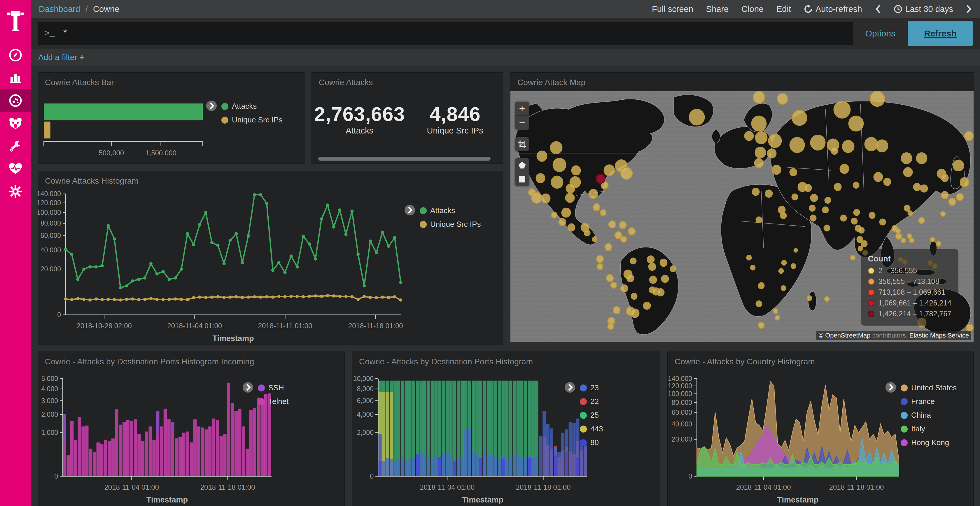  Describe the element at coordinates (443, 211) in the screenshot. I see `legend-label: Attacks` at that location.